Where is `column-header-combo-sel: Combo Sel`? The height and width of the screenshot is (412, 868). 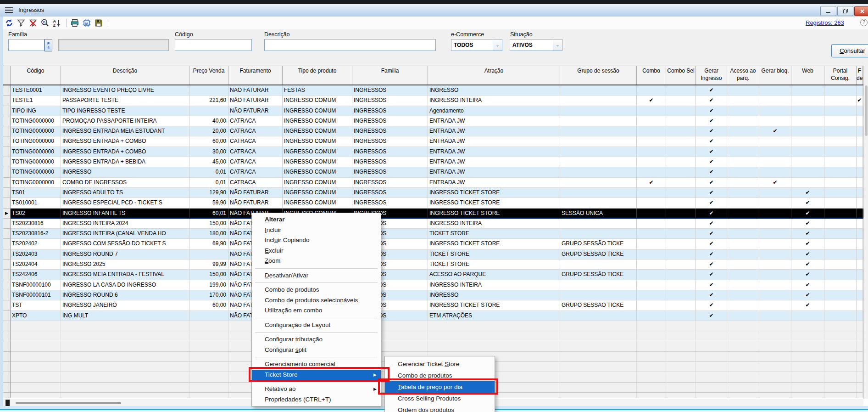 column-header-combo-sel: Combo Sel is located at coordinates (681, 75).